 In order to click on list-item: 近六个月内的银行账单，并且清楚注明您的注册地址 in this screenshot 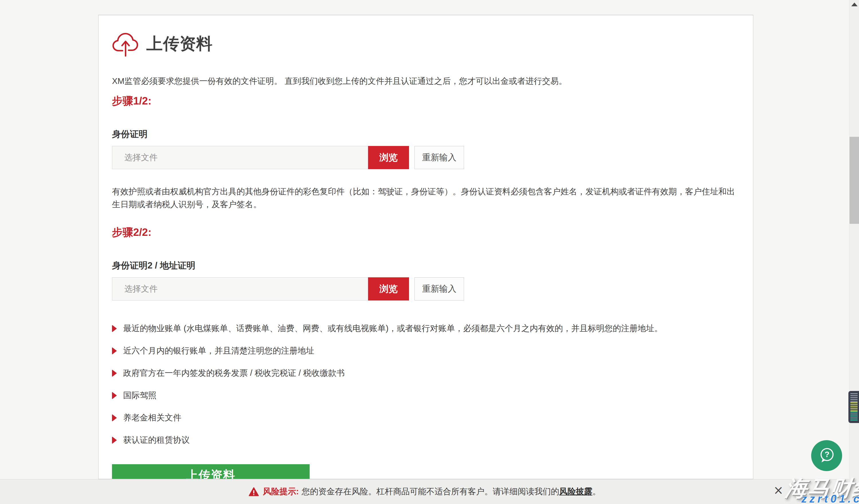, I will do `click(426, 351)`.